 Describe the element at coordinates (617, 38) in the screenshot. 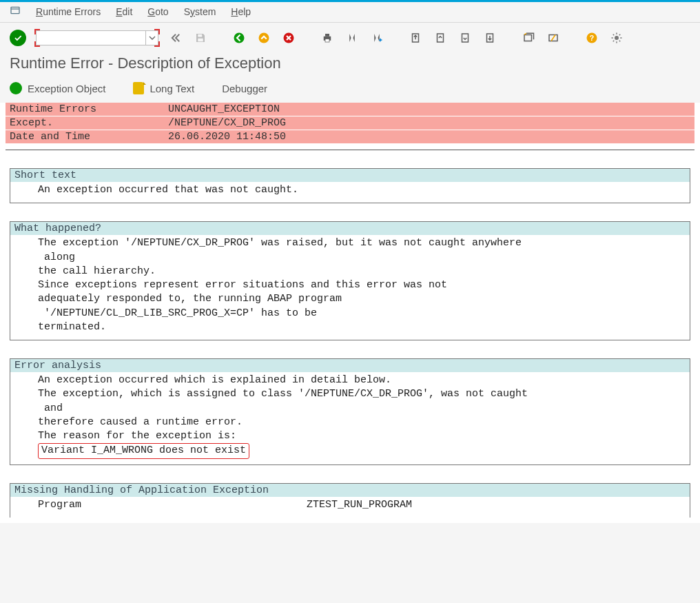

I see `settings-icon` at that location.